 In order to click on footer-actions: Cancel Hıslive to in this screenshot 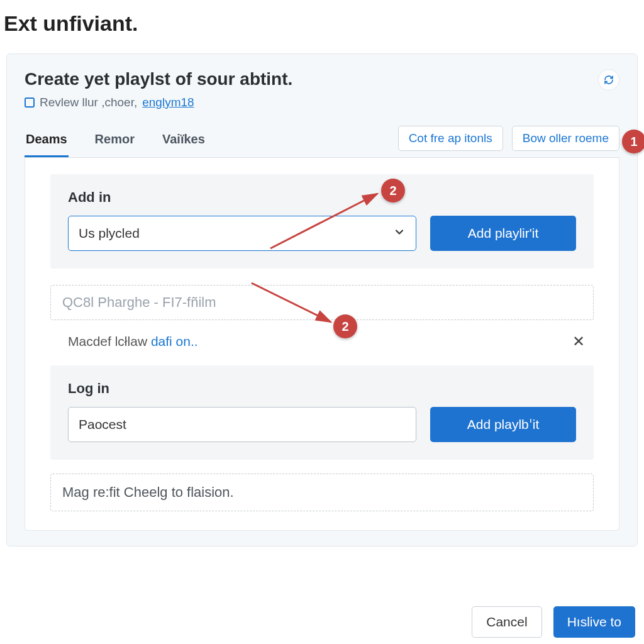, I will do `click(553, 622)`.